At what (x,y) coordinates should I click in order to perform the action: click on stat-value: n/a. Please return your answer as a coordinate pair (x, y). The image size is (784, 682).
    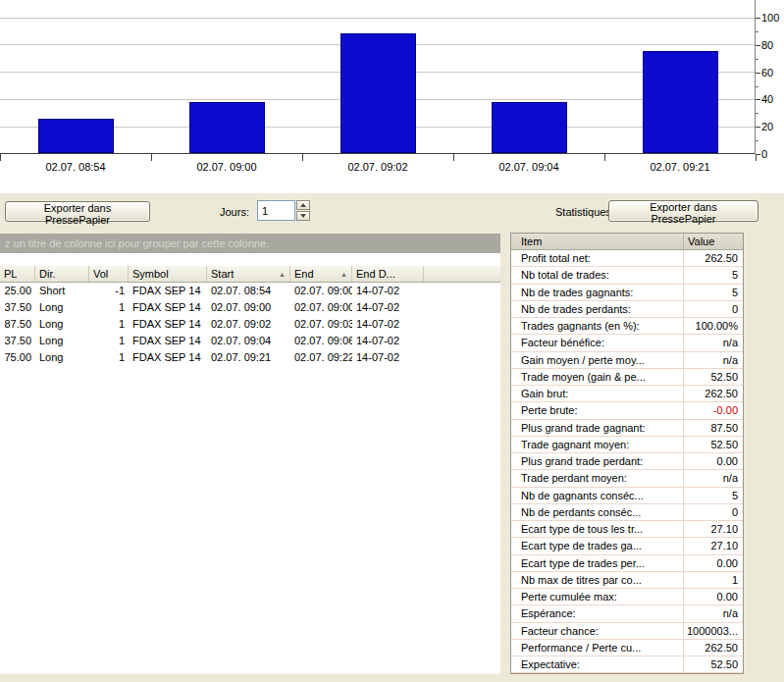
    Looking at the image, I should click on (713, 613).